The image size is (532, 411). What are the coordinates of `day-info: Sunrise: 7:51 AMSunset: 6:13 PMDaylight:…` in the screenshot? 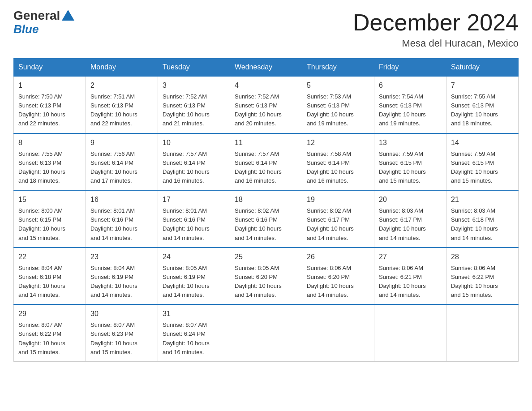 It's located at (122, 110).